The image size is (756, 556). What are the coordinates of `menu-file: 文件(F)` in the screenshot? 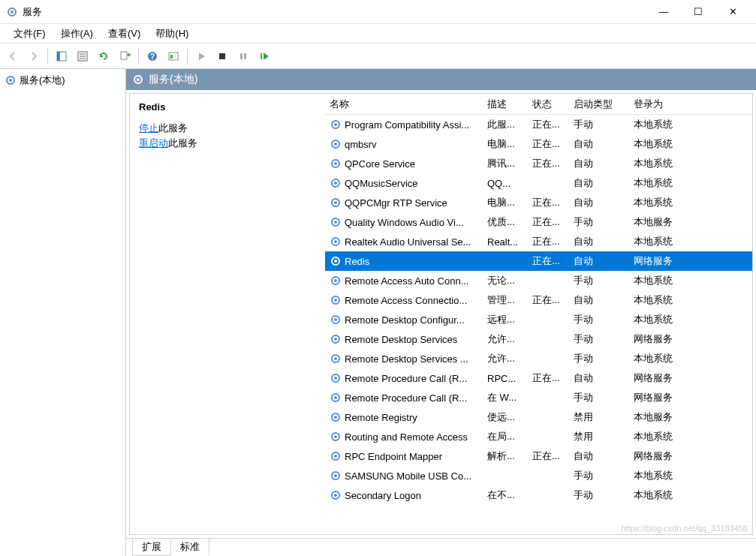 It's located at (30, 34).